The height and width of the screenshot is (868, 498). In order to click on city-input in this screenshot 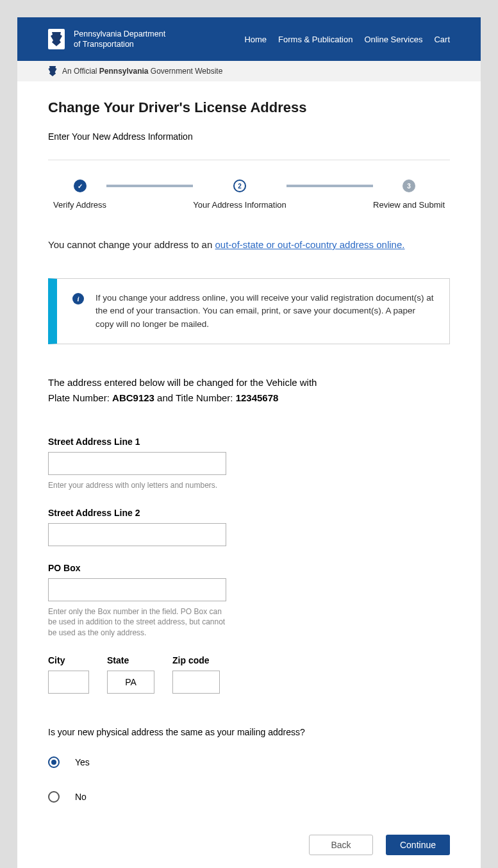, I will do `click(69, 682)`.